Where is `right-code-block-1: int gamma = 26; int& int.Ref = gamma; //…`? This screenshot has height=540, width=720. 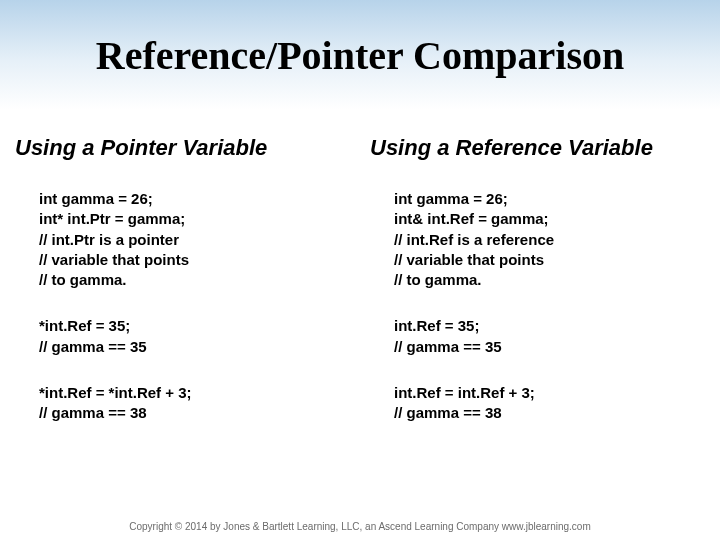
right-code-block-1: int gamma = 26; int& int.Ref = gamma; //… is located at coordinates (538, 240).